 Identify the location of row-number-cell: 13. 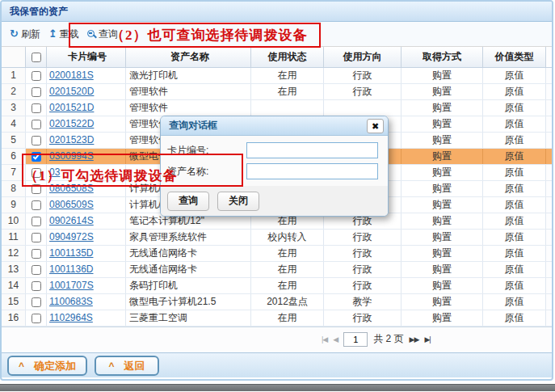
(14, 270).